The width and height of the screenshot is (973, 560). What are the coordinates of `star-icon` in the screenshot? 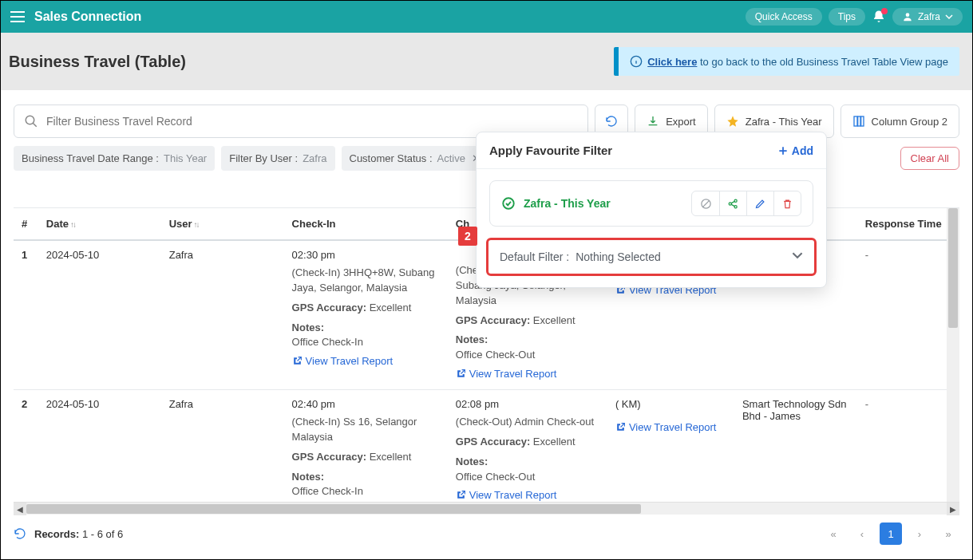 It's located at (733, 121).